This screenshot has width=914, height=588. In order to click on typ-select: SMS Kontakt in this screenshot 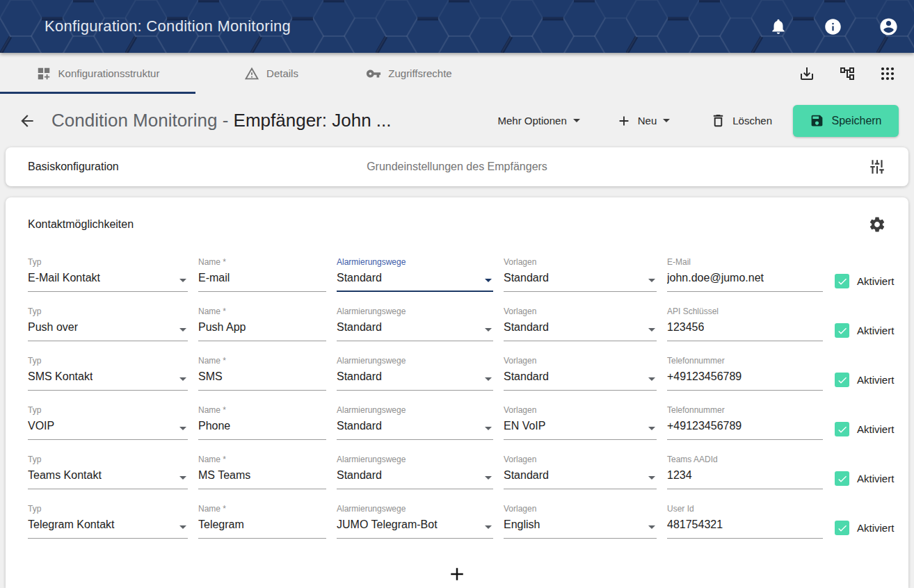, I will do `click(108, 378)`.